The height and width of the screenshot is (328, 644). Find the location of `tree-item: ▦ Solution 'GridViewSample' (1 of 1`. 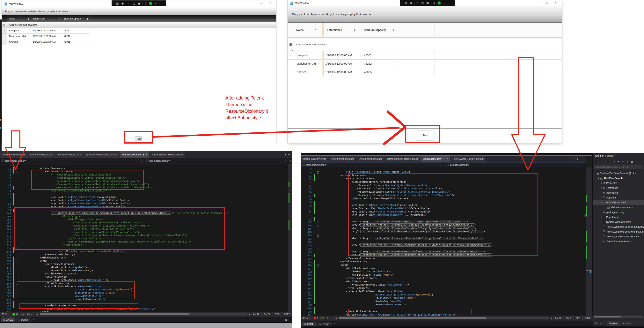

tree-item: ▦ Solution 'GridViewSample' (1 of 1 is located at coordinates (618, 173).